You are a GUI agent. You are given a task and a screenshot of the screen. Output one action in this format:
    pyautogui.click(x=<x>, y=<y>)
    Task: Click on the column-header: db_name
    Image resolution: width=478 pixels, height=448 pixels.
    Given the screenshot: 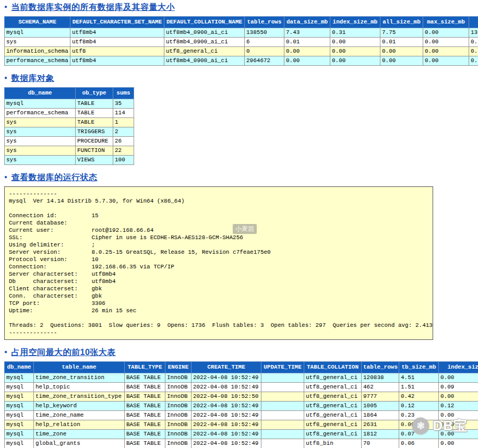 What is the action you would take?
    pyautogui.click(x=40, y=93)
    